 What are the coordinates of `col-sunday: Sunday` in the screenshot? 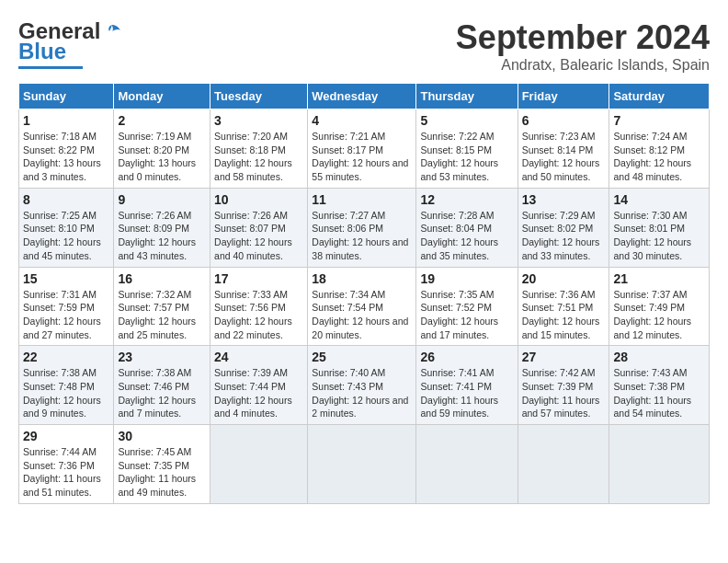 It's located at (66, 97).